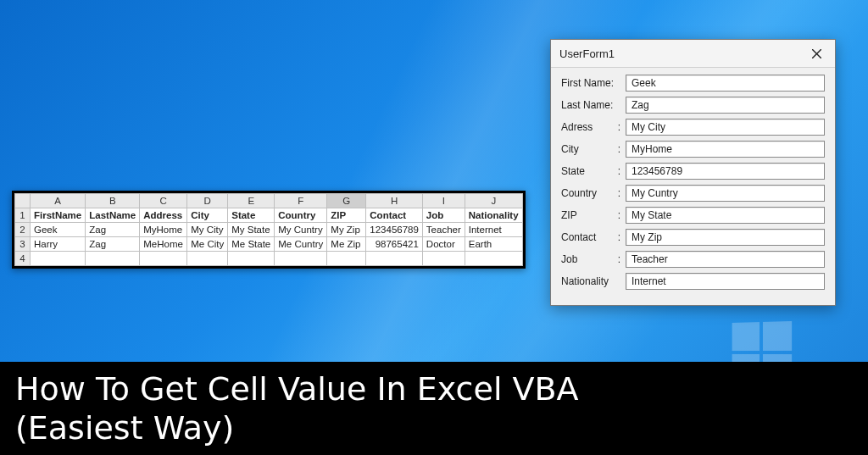  I want to click on cell: Address, so click(164, 215).